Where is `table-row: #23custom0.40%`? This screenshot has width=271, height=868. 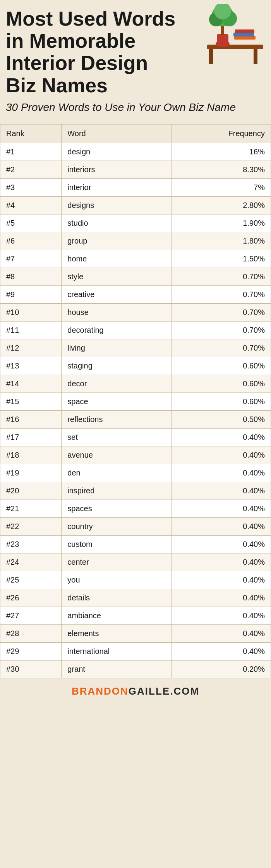
table-row: #23custom0.40% is located at coordinates (136, 545).